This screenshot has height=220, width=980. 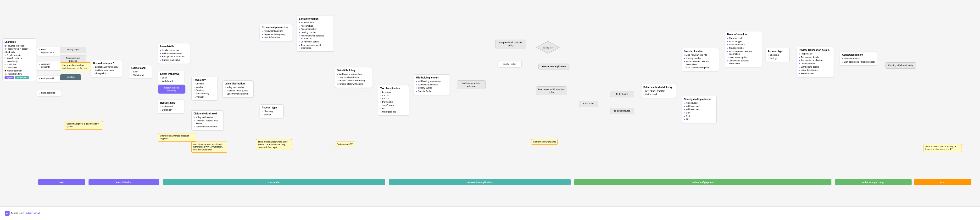 I want to click on loan-detail-1: Available max loan, so click(x=174, y=50).